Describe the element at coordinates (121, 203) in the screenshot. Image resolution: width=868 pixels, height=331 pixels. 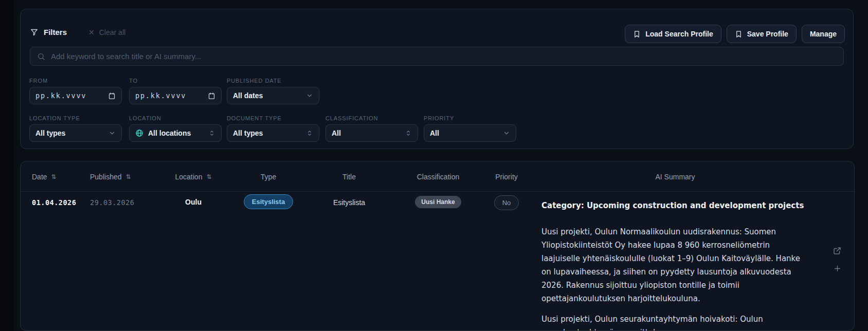
I see `row-published-date: 29.03.2026` at that location.